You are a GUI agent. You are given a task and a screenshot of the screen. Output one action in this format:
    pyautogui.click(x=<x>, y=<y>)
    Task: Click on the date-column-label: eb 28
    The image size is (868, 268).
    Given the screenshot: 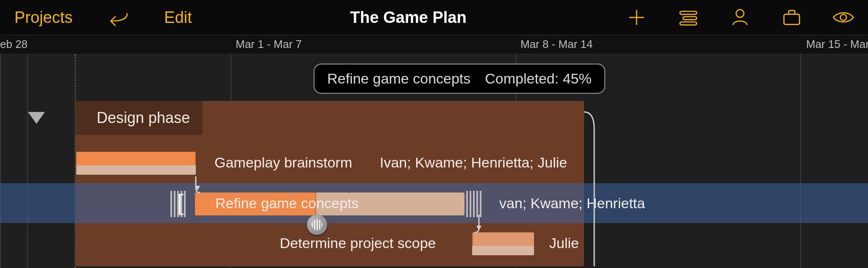 What is the action you would take?
    pyautogui.click(x=14, y=44)
    